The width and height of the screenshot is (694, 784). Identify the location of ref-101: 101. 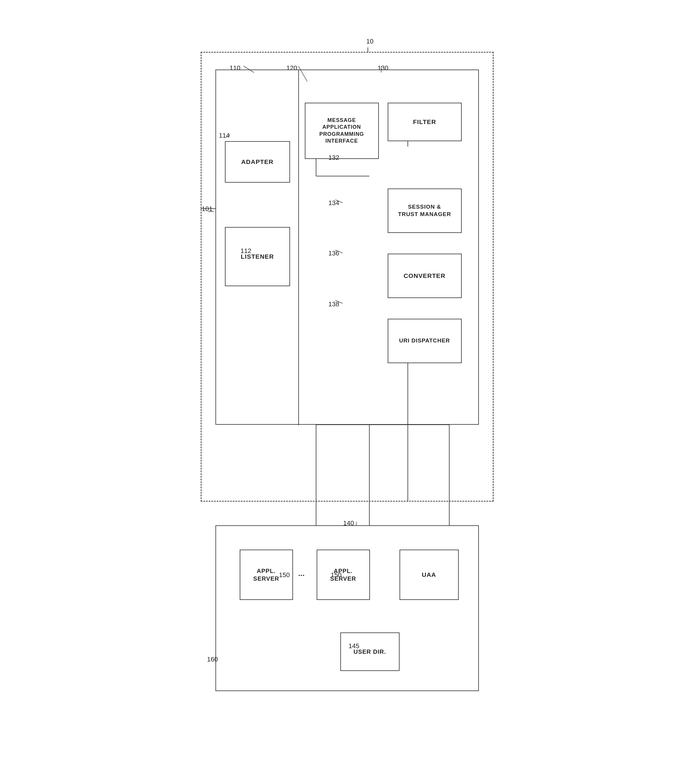
(207, 209).